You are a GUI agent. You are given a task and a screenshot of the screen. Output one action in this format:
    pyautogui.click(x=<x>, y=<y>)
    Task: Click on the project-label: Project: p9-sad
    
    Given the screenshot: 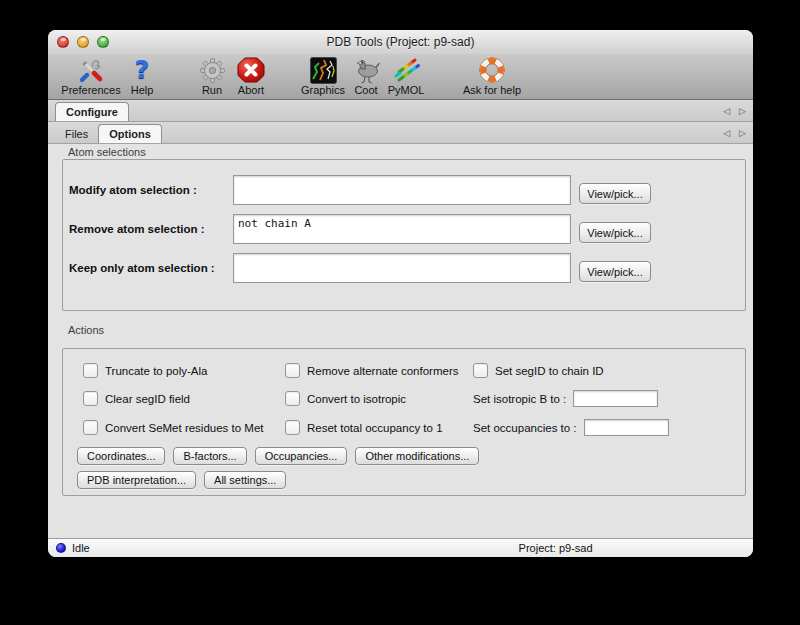 What is the action you would take?
    pyautogui.click(x=556, y=548)
    